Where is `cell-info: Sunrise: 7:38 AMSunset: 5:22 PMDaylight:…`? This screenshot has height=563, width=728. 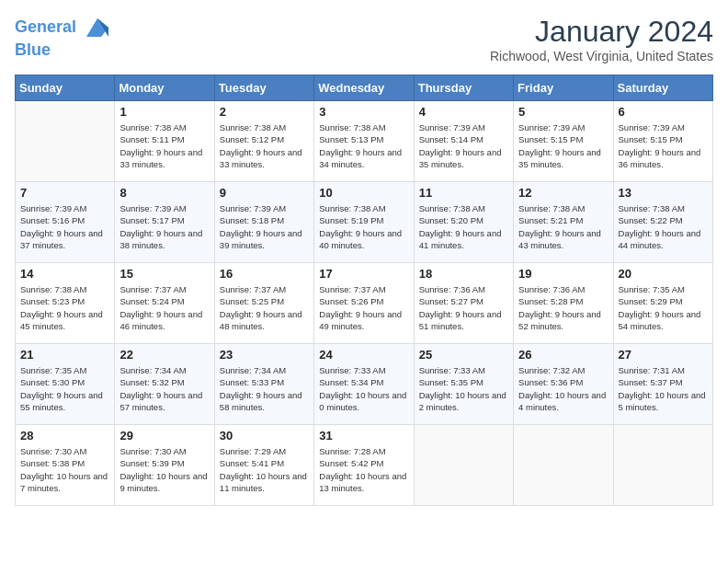 cell-info: Sunrise: 7:38 AMSunset: 5:22 PMDaylight:… is located at coordinates (664, 226).